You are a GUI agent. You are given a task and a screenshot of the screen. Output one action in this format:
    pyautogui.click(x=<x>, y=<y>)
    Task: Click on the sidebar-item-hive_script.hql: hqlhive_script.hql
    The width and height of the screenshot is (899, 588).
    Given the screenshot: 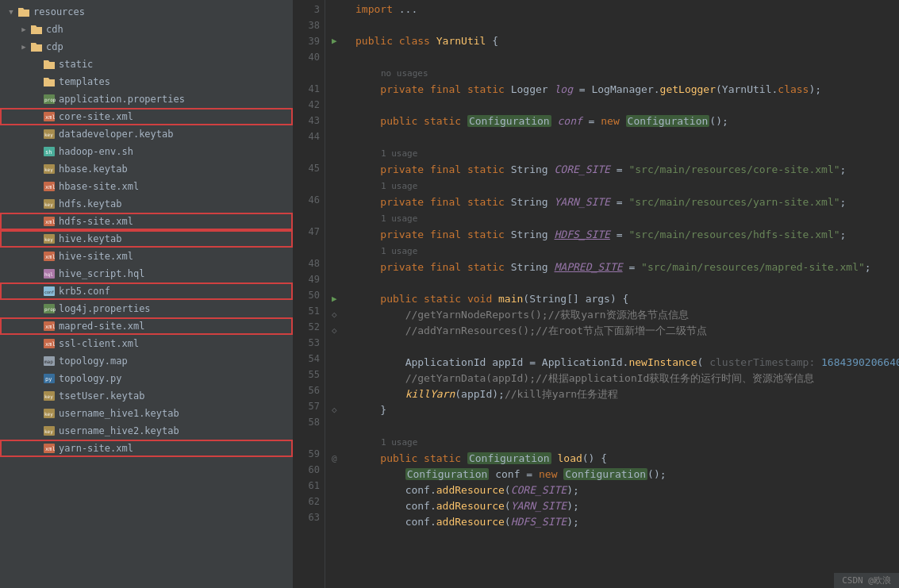 What is the action you would take?
    pyautogui.click(x=146, y=274)
    